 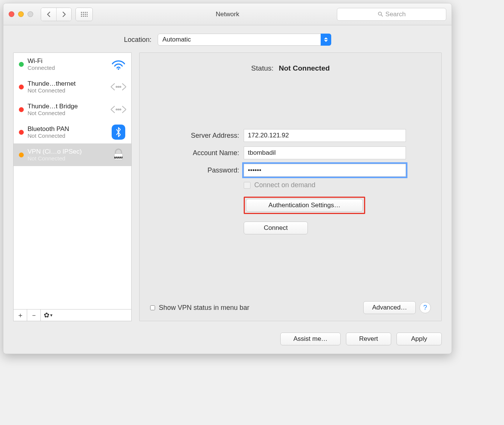 What do you see at coordinates (64, 14) in the screenshot?
I see `forward-button` at bounding box center [64, 14].